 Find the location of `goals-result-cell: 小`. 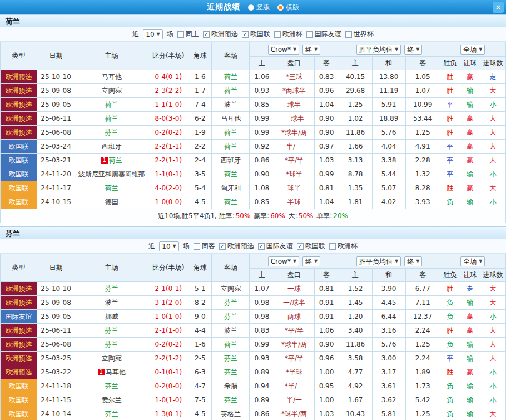

goals-result-cell: 小 is located at coordinates (493, 386).